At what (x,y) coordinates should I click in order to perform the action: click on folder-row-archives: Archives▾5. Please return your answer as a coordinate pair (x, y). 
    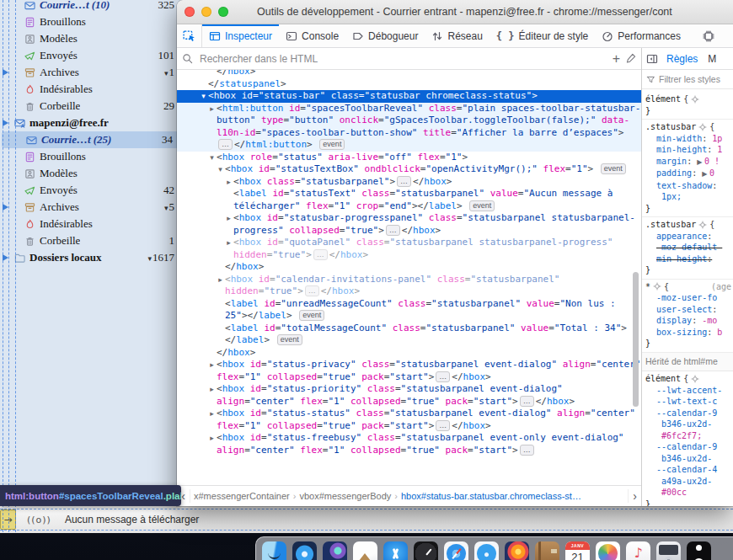
    Looking at the image, I should click on (91, 207).